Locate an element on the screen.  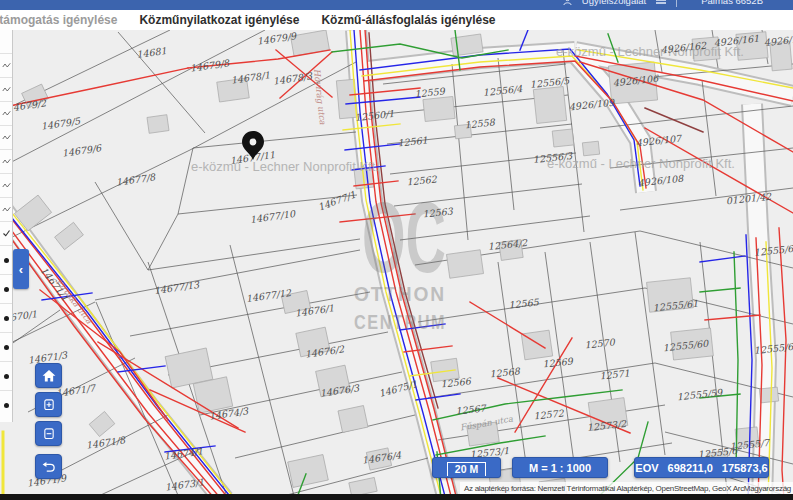
nav-item-allasfoglalas: Közmű-állásfoglalás igénylése is located at coordinates (408, 20).